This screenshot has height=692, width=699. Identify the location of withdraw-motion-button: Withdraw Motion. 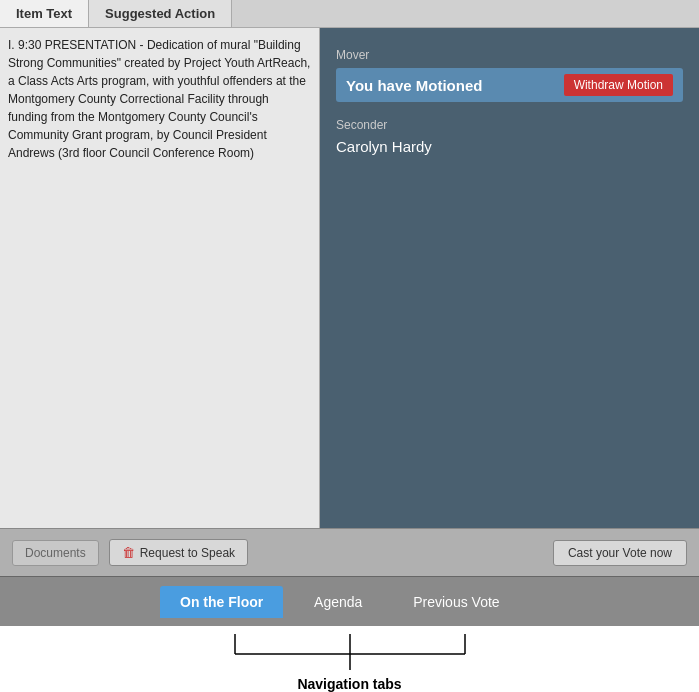
(618, 85).